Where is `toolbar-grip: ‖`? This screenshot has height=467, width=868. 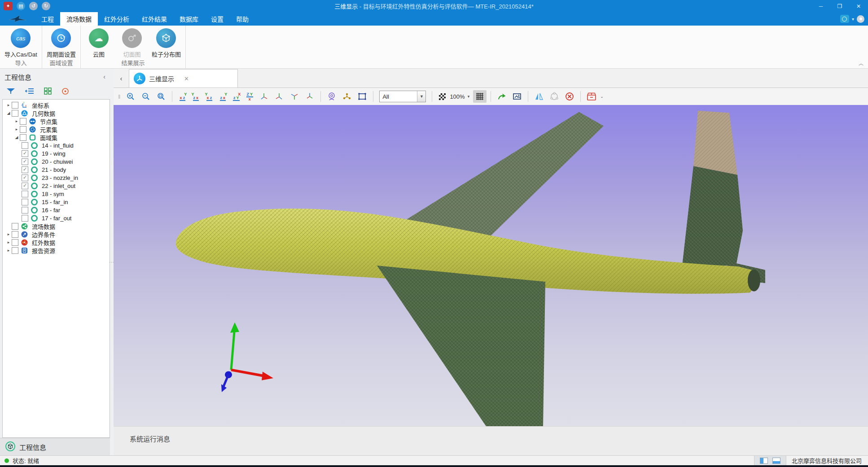
toolbar-grip: ‖ is located at coordinates (119, 97).